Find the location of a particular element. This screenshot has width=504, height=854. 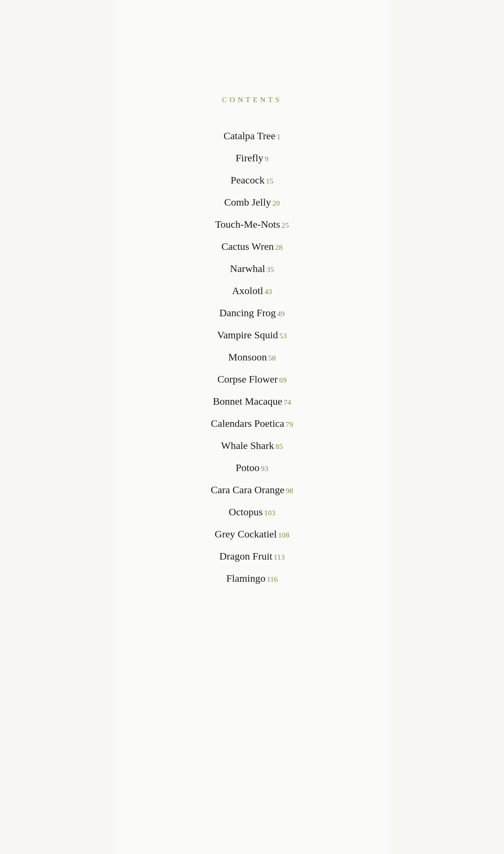

toc-item-page: 53 is located at coordinates (283, 336).